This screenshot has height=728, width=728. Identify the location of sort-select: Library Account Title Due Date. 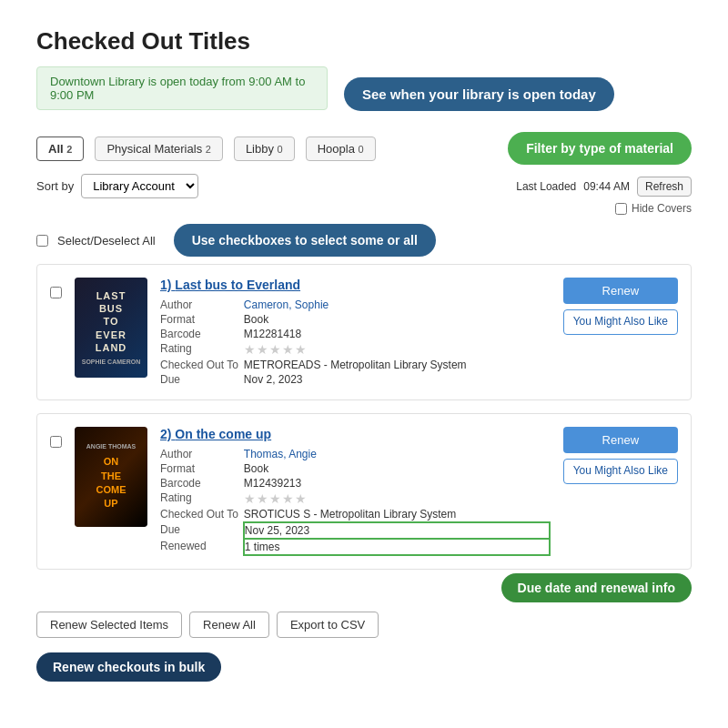
(140, 186).